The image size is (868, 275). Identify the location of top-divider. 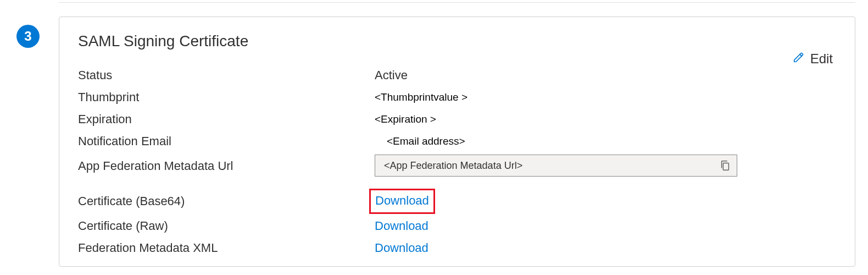
(457, 1).